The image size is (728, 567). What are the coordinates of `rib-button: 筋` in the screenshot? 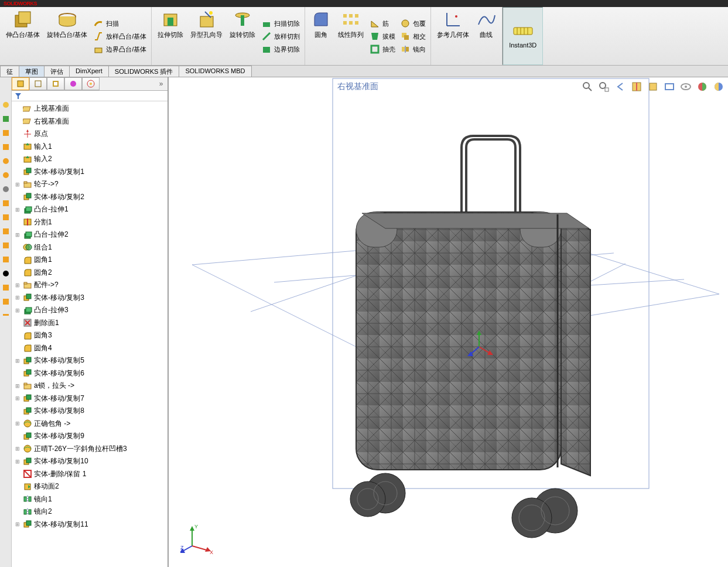 It's located at (382, 23).